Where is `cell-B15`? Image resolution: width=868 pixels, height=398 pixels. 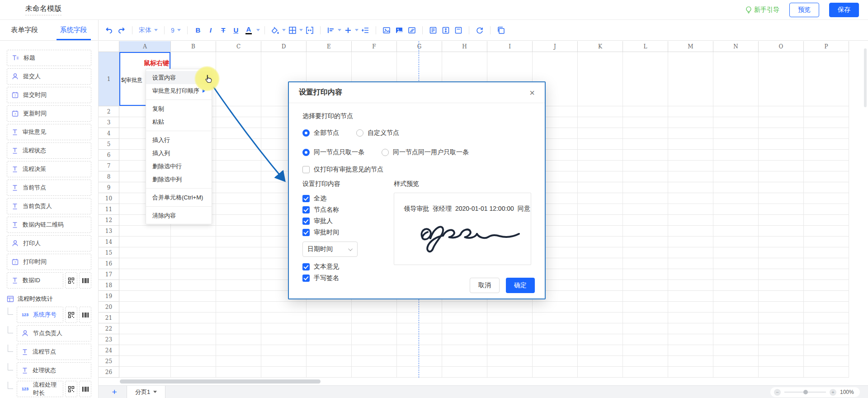 cell-B15 is located at coordinates (193, 253).